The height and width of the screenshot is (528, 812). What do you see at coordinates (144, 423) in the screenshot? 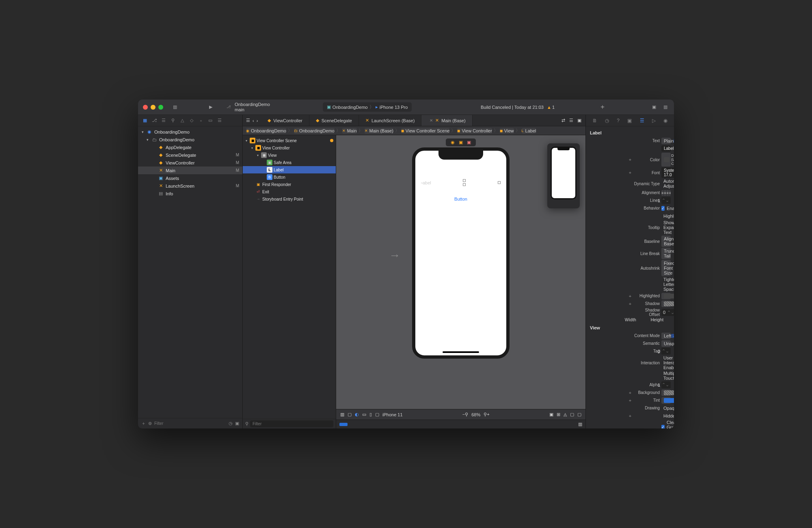
I see `add-file-button: ＋` at bounding box center [144, 423].